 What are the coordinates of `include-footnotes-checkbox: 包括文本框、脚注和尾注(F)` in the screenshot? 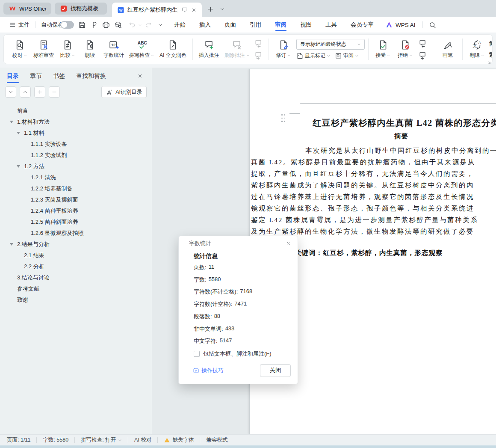 It's located at (233, 354).